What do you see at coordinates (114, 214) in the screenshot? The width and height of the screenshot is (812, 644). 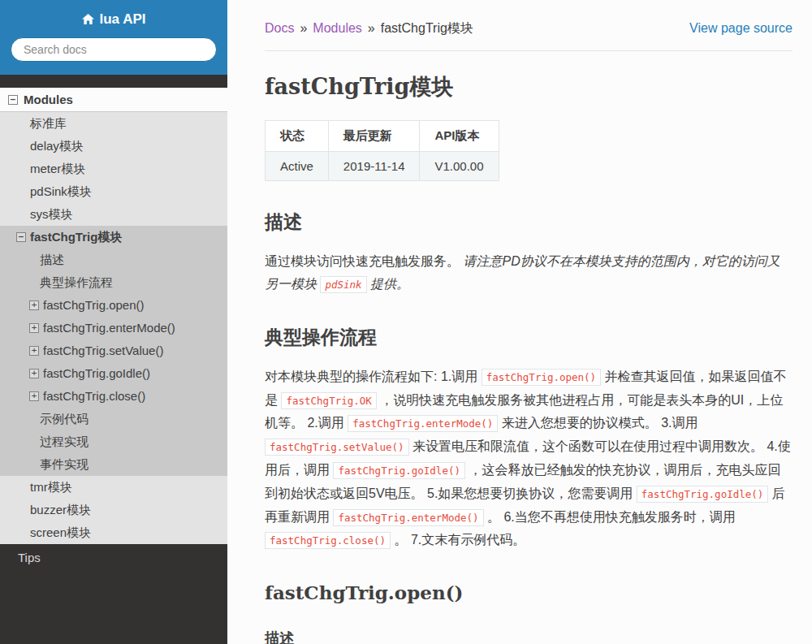 I see `sidebar-item-sys-: sys模块` at bounding box center [114, 214].